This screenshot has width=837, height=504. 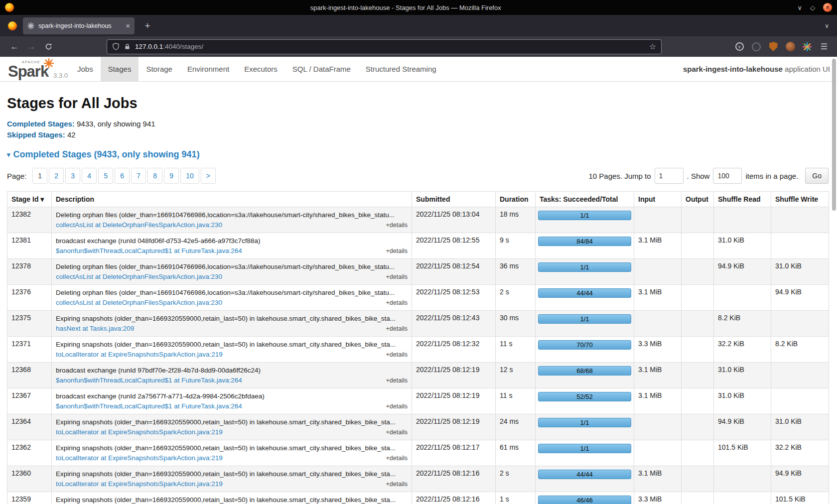 I want to click on completed-stages-label: Completed Stages:, so click(x=41, y=124).